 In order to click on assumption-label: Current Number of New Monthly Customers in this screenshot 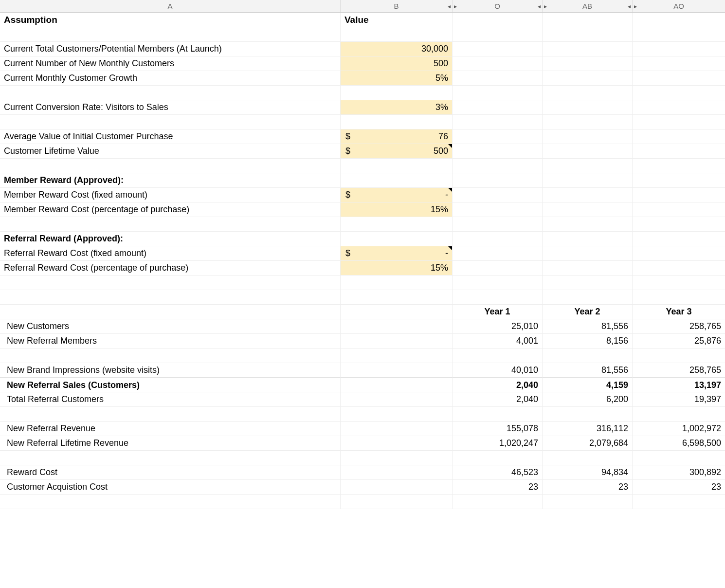, I will do `click(170, 64)`.